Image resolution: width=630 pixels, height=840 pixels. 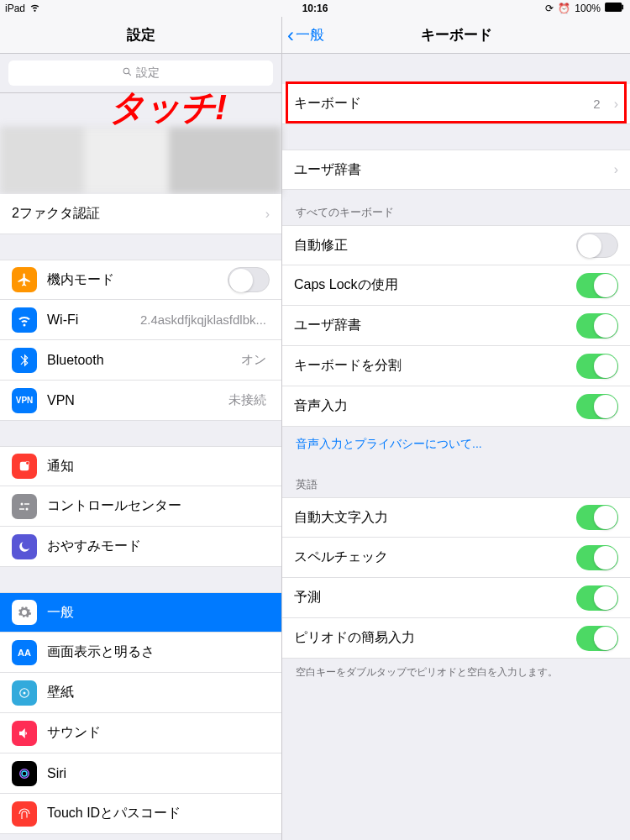 I want to click on notifications-row: 通知, so click(x=141, y=466).